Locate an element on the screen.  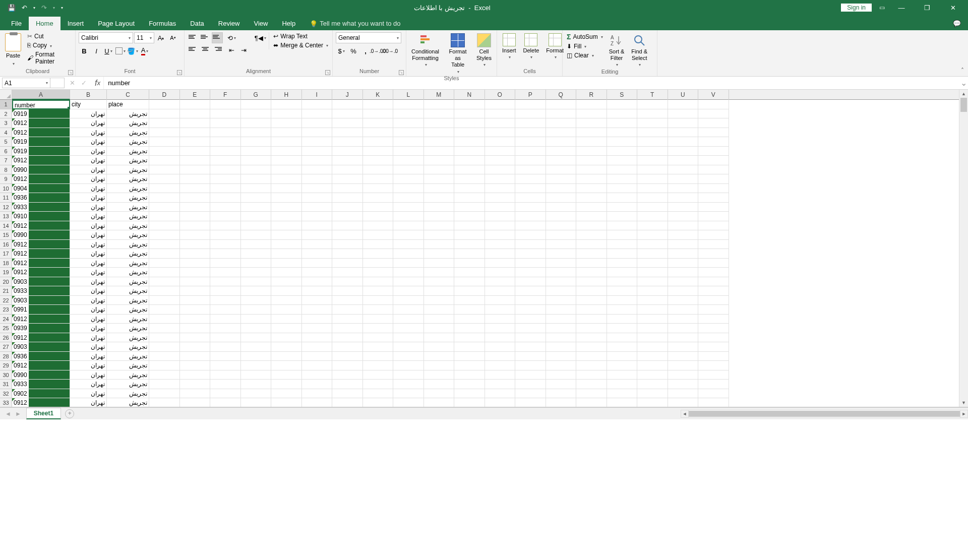
row-header-7: 7 is located at coordinates (6, 160).